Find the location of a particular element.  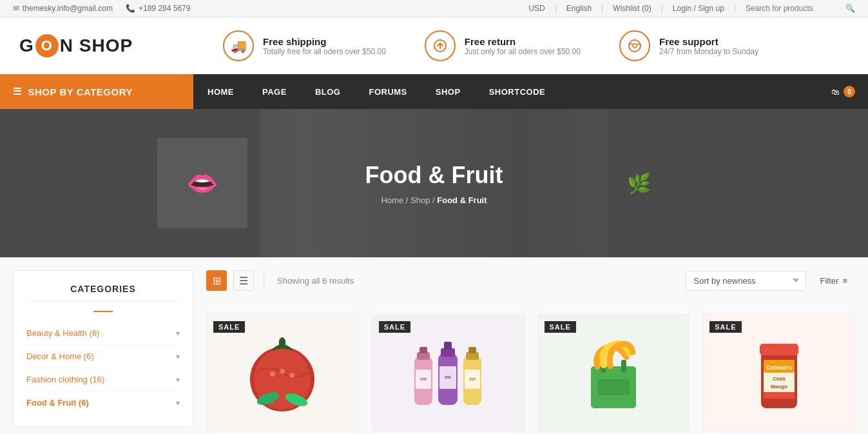

cart-count-badge: 0 is located at coordinates (849, 92).